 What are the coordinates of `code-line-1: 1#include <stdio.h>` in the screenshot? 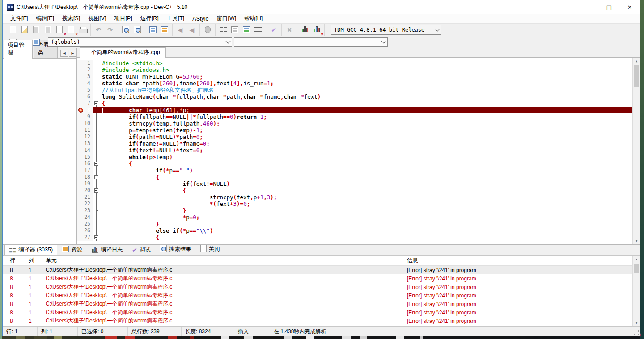 It's located at (355, 63).